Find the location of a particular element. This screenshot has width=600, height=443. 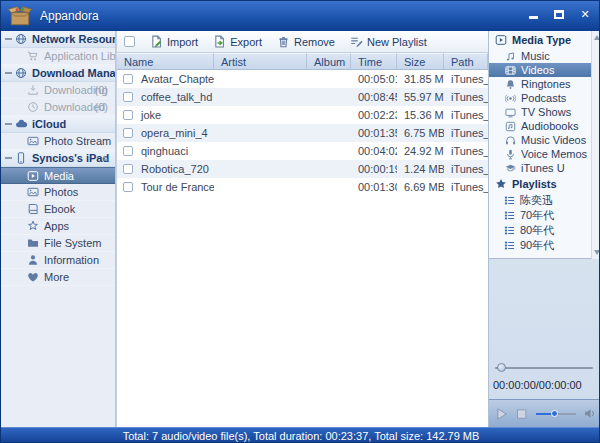

playlist-item: 80年代 is located at coordinates (544, 230).